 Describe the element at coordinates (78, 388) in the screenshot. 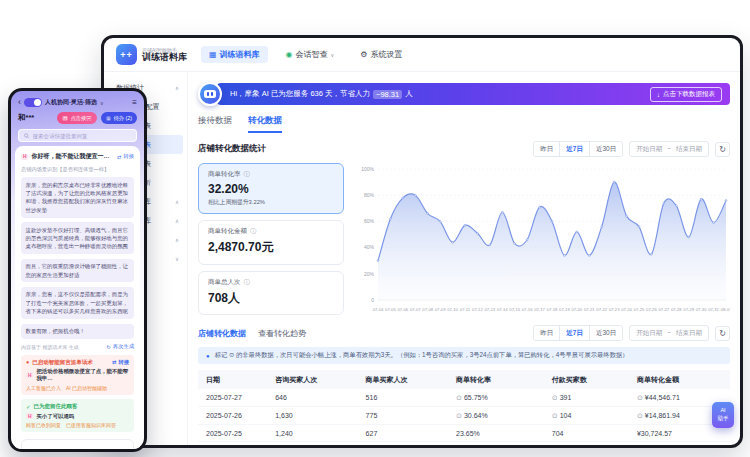

I see `alert-status: 人工客服已介入 AI 已启动智能辅助` at that location.